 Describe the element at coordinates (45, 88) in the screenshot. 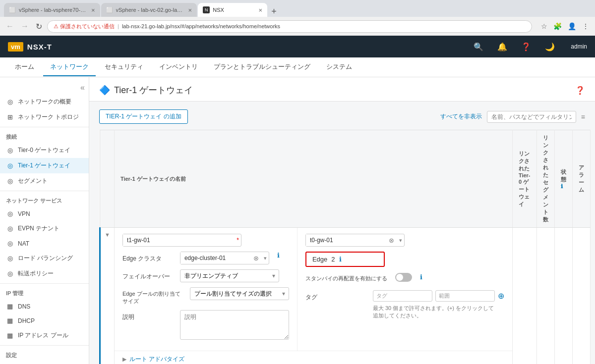

I see `sidebar-collapse: «` at that location.